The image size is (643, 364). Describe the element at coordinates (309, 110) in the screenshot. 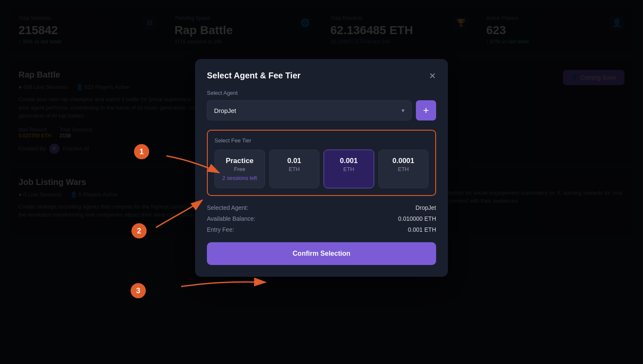

I see `agent-dropdown: DropJet ▾` at that location.